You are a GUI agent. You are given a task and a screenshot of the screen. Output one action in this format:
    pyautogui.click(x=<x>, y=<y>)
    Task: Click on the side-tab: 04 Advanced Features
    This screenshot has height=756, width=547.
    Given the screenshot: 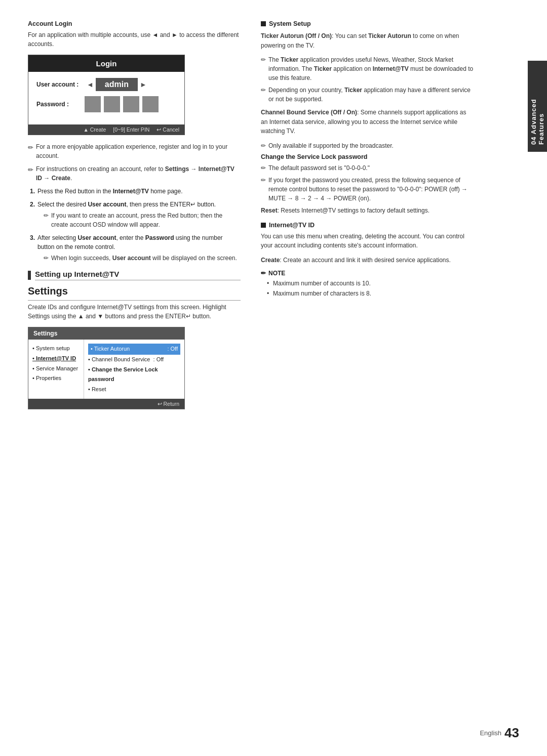 What is the action you would take?
    pyautogui.click(x=537, y=106)
    